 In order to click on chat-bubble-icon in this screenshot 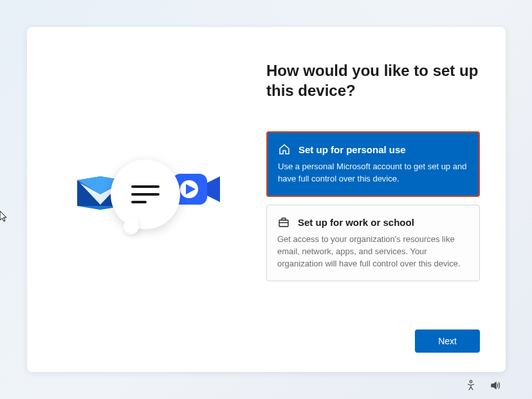, I will do `click(145, 194)`.